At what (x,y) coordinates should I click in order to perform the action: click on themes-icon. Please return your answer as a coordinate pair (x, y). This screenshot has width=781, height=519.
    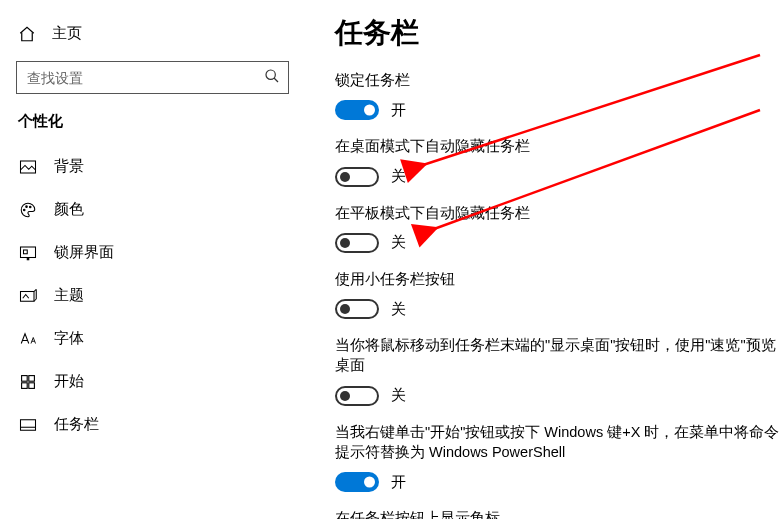
    Looking at the image, I should click on (28, 296).